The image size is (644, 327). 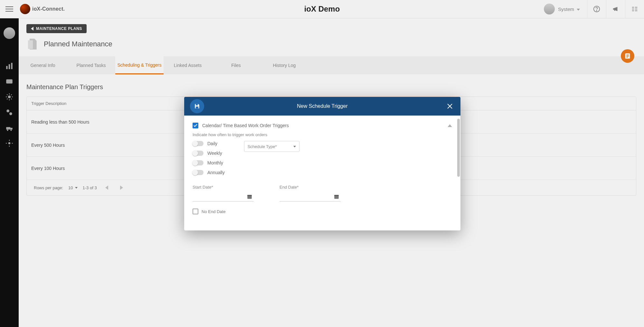 I want to click on end-date-input, so click(x=310, y=197).